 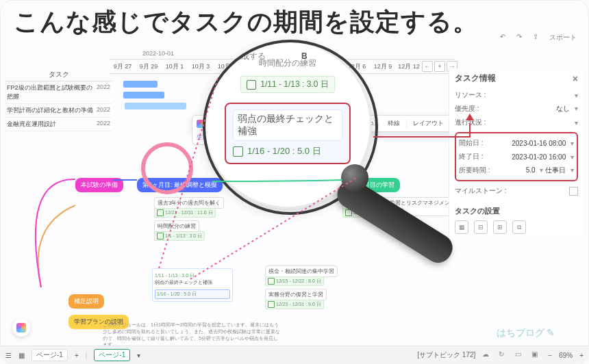 I want to click on history-icon: ↻, so click(x=503, y=355).